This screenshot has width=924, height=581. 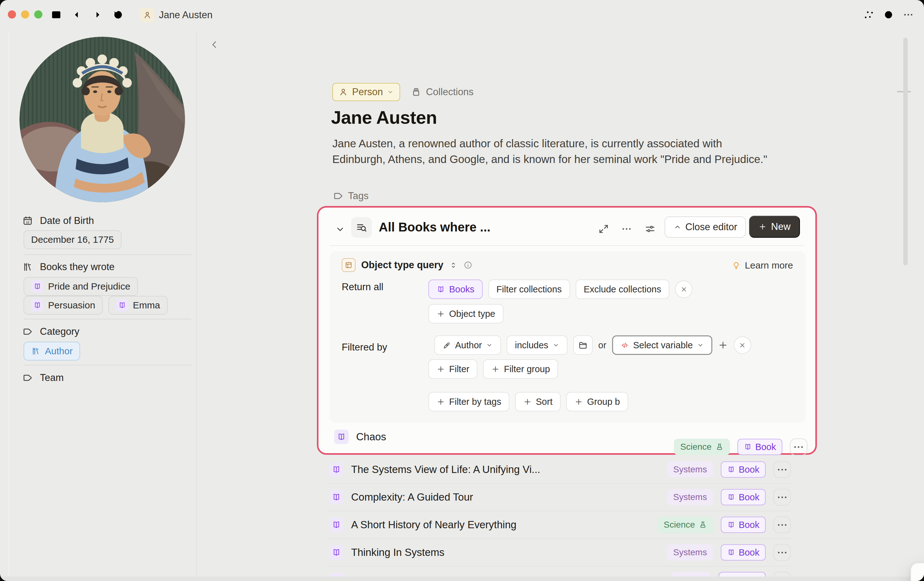 I want to click on result-title: Chaos, so click(x=371, y=437).